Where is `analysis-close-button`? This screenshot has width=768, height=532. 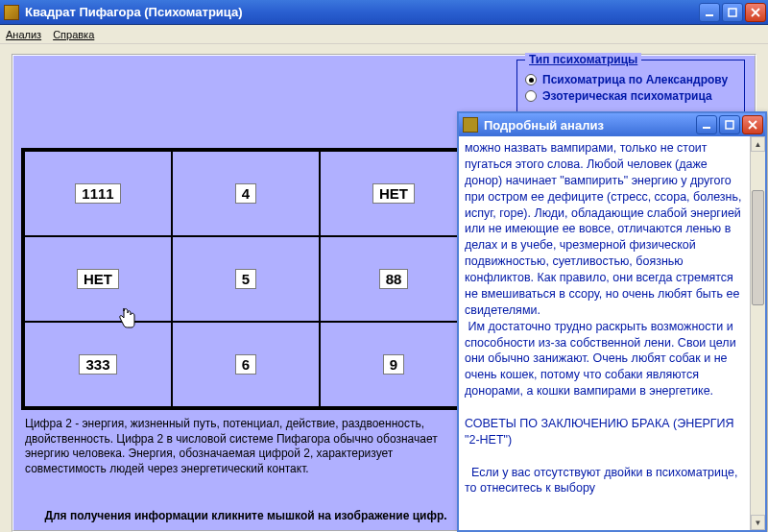 analysis-close-button is located at coordinates (753, 125).